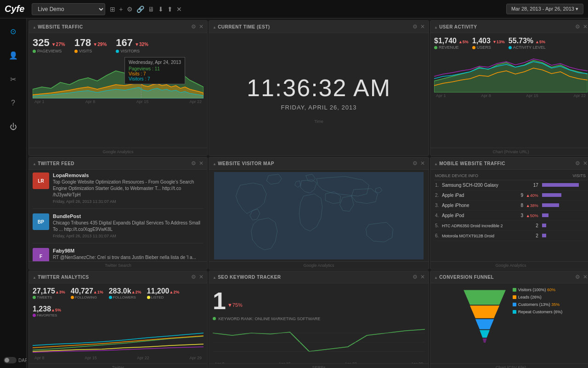 This screenshot has height=368, width=588. What do you see at coordinates (545, 9) in the screenshot?
I see `date-range-picker: Mar 28, 2013 - Apr 26, 2013 ▾` at bounding box center [545, 9].